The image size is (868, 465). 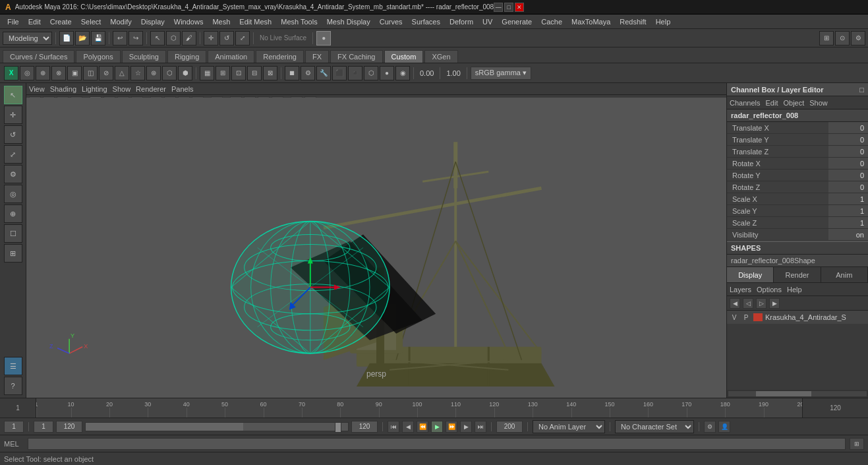 What do you see at coordinates (13, 386) in the screenshot?
I see `side-help: ?` at bounding box center [13, 386].